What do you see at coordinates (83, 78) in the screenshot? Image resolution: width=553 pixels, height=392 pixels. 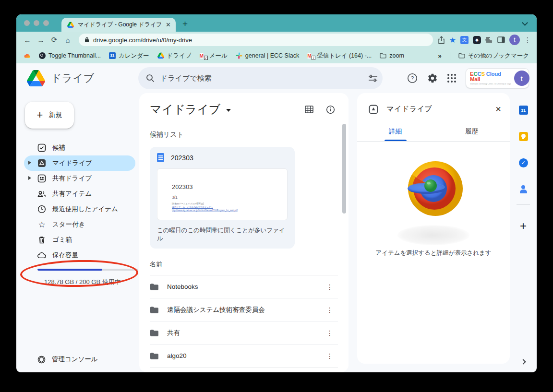 I see `drive-logo-block: ドライブ` at bounding box center [83, 78].